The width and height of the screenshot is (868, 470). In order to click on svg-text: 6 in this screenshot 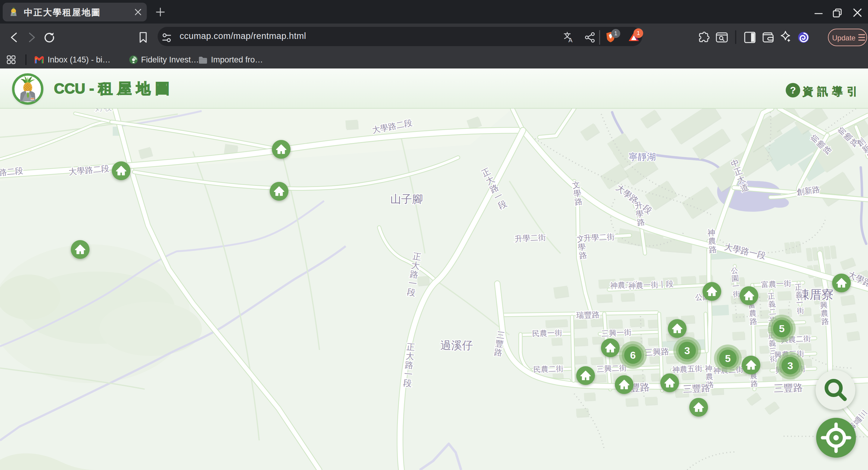, I will do `click(633, 355)`.